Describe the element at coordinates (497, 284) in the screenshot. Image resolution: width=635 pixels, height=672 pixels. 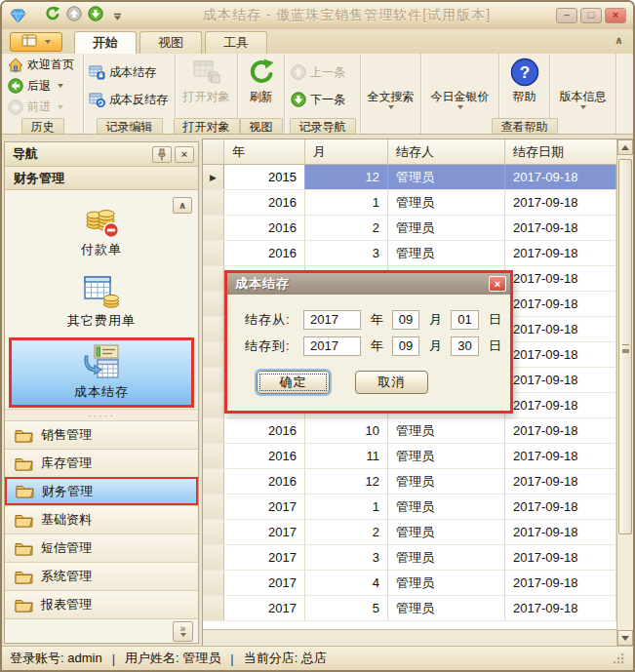
I see `dialog-close-button: ×` at that location.